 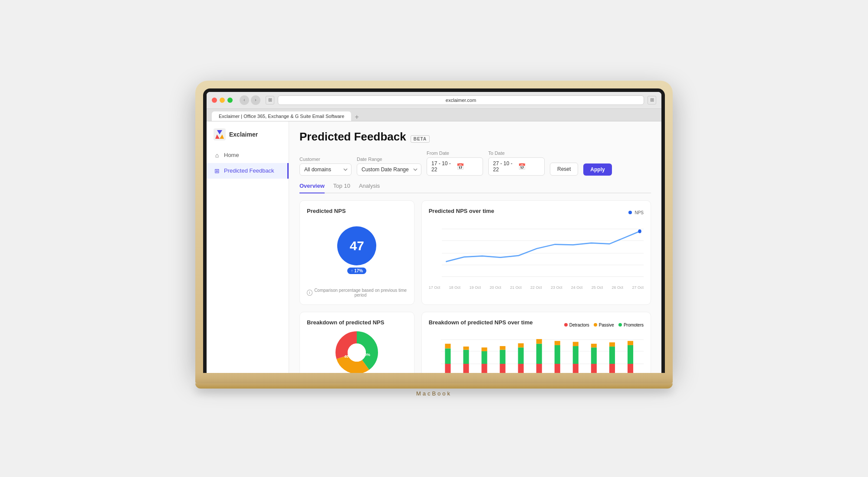 I want to click on exclaimer-logo-icon, so click(x=220, y=134).